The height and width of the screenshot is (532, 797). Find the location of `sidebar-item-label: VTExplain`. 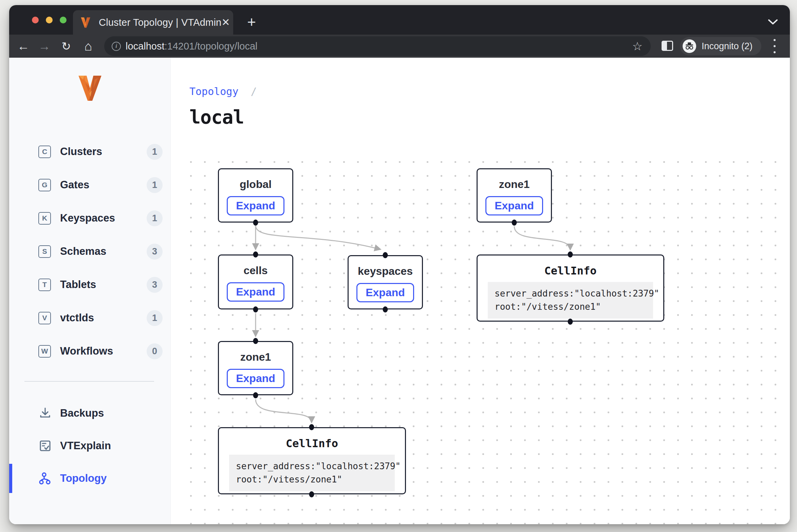

sidebar-item-label: VTExplain is located at coordinates (86, 446).